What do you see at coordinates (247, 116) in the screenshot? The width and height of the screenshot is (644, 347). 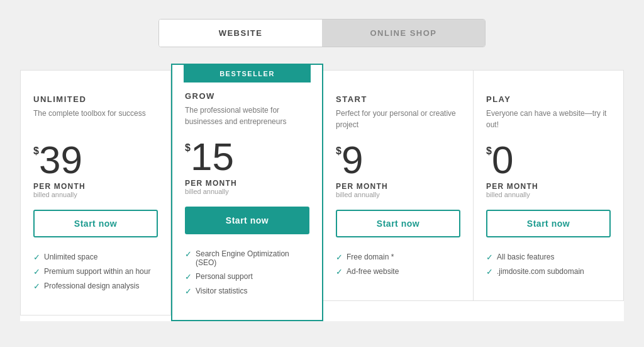 I see `plan-desc-grow: The professional website for businesses …` at bounding box center [247, 116].